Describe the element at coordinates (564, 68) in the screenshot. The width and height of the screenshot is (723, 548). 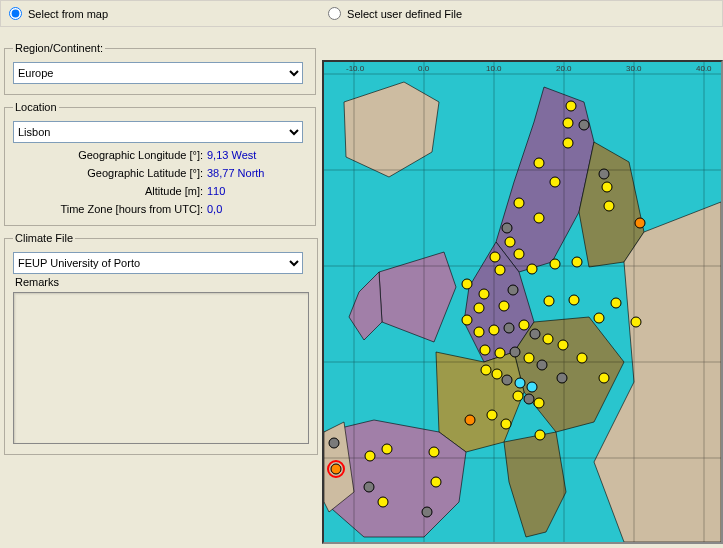
I see `svg-text: 20.0` at that location.